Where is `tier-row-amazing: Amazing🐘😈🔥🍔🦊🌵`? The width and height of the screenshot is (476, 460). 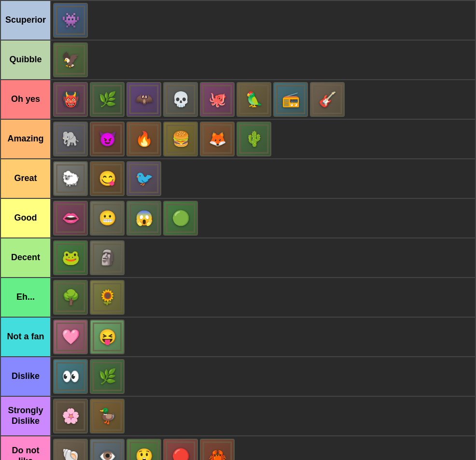
tier-row-amazing: Amazing🐘😈🔥🍔🦊🌵 is located at coordinates (238, 139).